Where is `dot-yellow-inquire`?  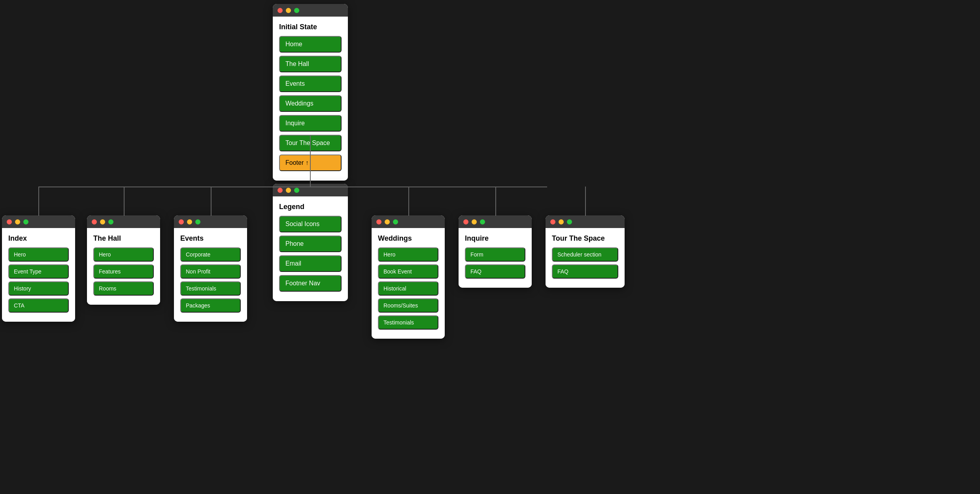 dot-yellow-inquire is located at coordinates (474, 222).